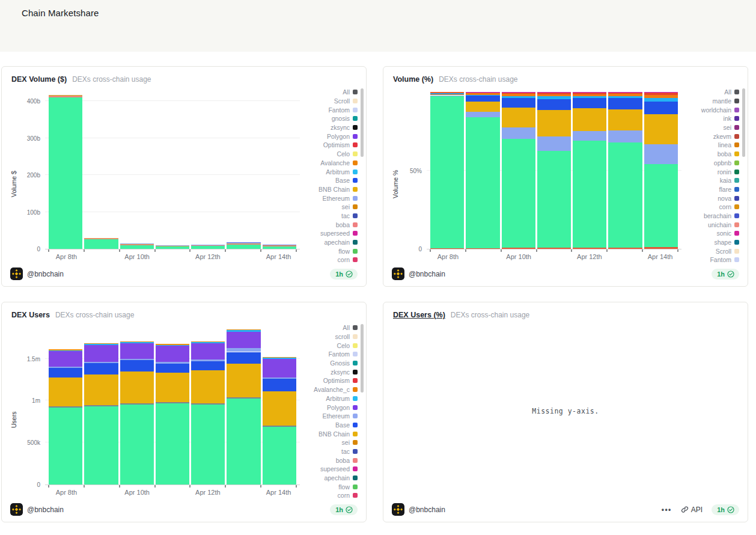 Image resolution: width=756 pixels, height=535 pixels. What do you see at coordinates (329, 119) in the screenshot?
I see `legend-item: gnosis` at bounding box center [329, 119].